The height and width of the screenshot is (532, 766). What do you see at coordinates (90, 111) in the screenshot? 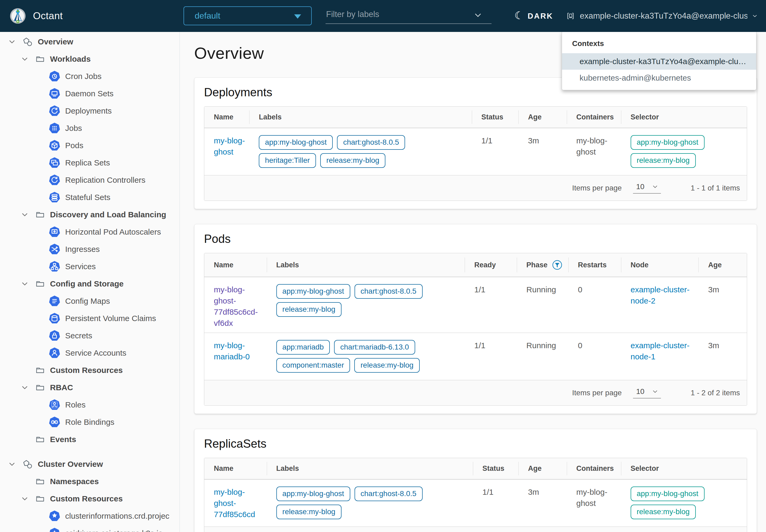
I see `sidebar-item-deployments: Deployments` at bounding box center [90, 111].